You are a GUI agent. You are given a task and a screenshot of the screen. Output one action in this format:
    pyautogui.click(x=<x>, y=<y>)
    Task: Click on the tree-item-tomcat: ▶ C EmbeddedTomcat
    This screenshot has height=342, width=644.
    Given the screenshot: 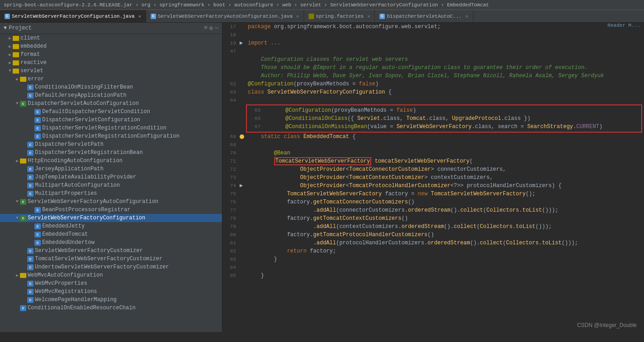 What is the action you would take?
    pyautogui.click(x=111, y=234)
    